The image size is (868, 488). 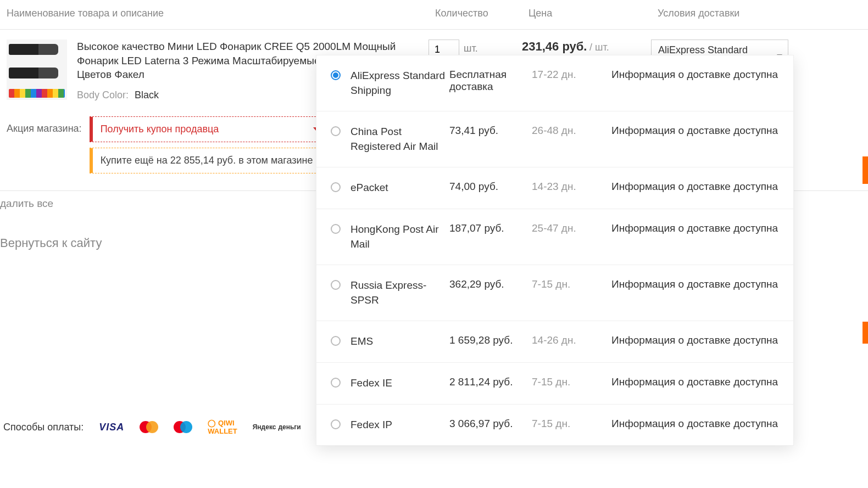 What do you see at coordinates (400, 139) in the screenshot?
I see `shipping-option-name: China Post Registered Air Mail` at bounding box center [400, 139].